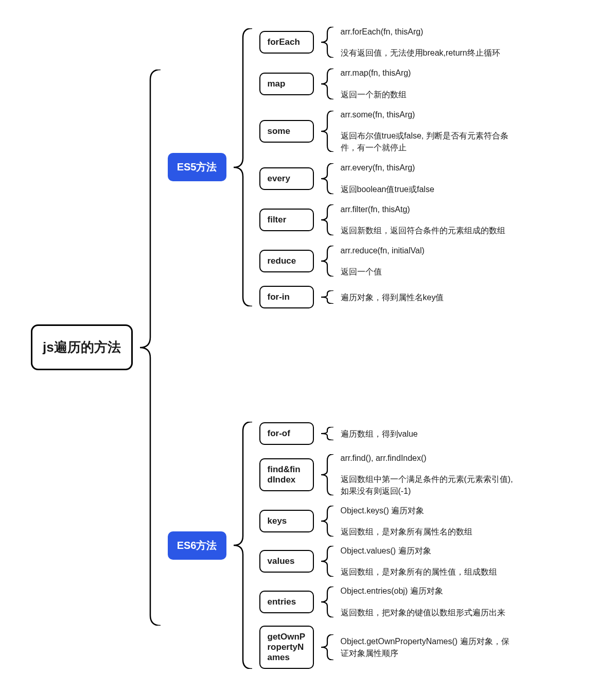 The height and width of the screenshot is (690, 616). I want to click on leaves-foreach: arr.forEach(fn, thisArg) 没有返回值，无法使用break…, so click(420, 42).